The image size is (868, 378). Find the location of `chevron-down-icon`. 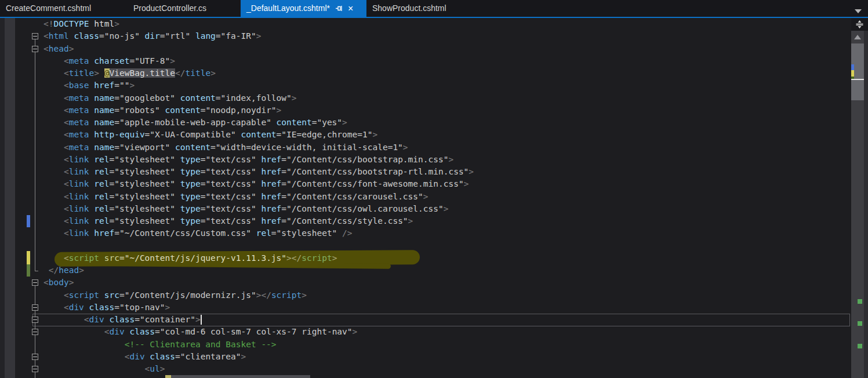

chevron-down-icon is located at coordinates (858, 12).